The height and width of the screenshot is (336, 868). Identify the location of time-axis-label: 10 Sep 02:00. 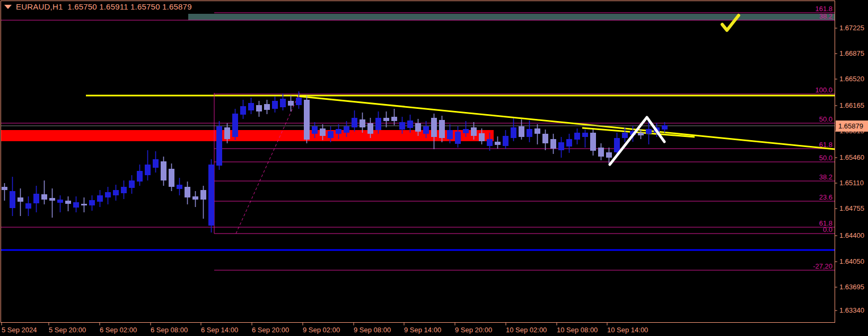
(526, 330).